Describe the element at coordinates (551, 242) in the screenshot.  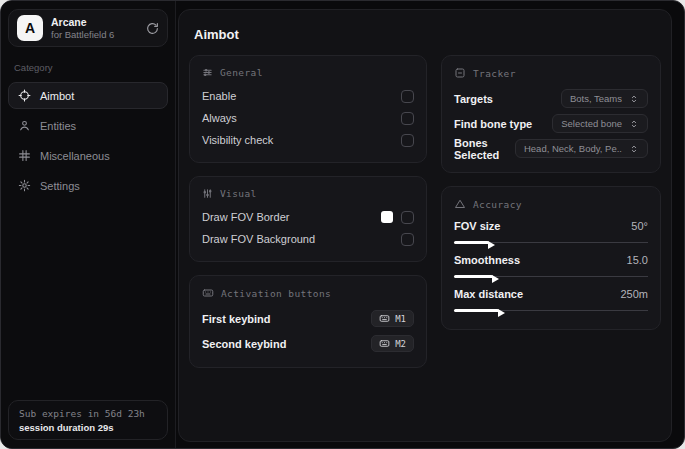
I see `fov-size-slider` at that location.